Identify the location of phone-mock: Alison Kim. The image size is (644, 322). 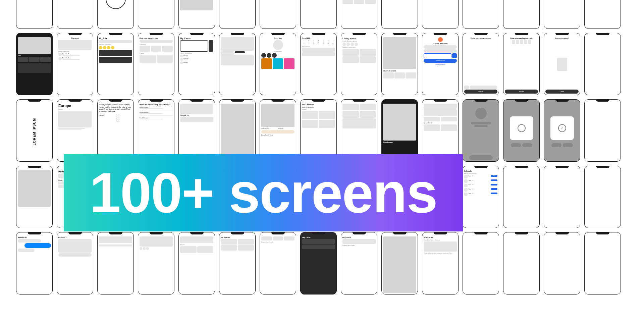
(34, 263).